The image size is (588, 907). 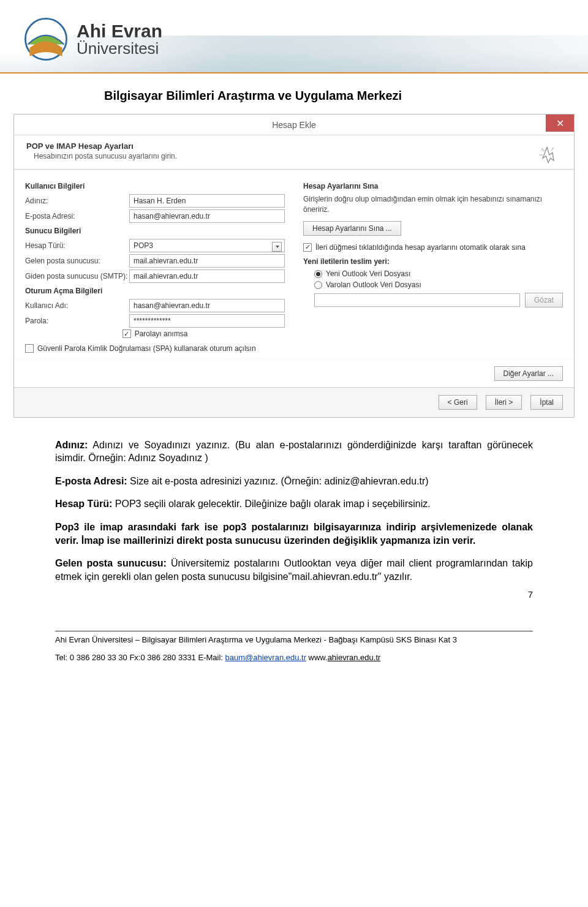 I want to click on page-footer: Ahi Evran Üniversitesi – Bilgisayar Bili…, so click(x=294, y=647).